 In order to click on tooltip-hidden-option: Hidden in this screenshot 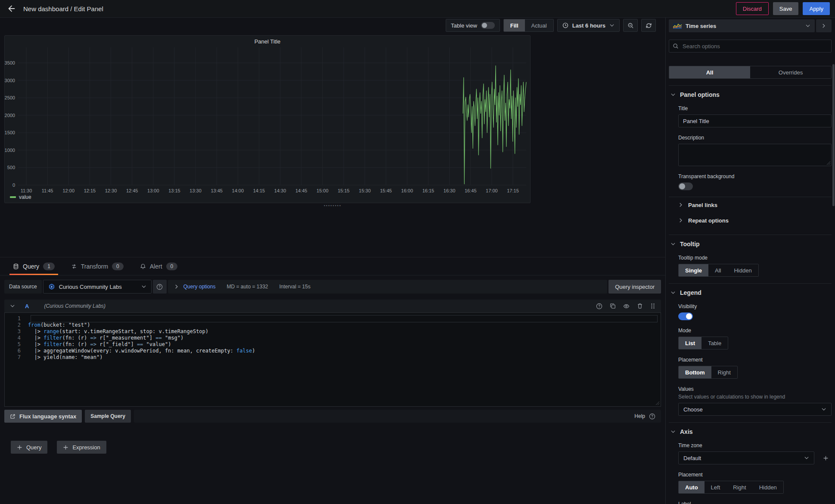, I will do `click(742, 270)`.